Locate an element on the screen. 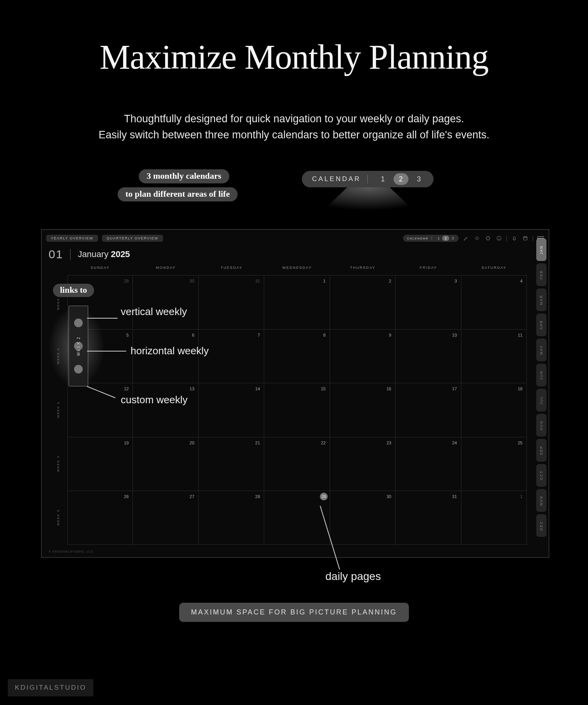 The width and height of the screenshot is (588, 705). month-tab-apr: APR is located at coordinates (541, 325).